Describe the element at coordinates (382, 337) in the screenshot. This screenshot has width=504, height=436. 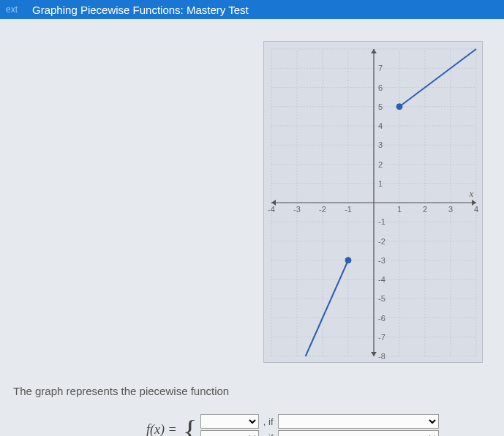
I see `svg-text: -7` at that location.